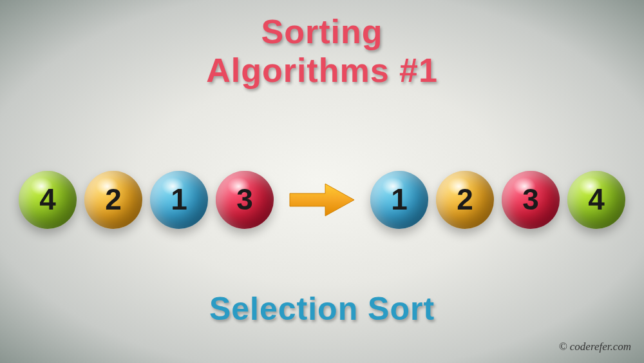  What do you see at coordinates (113, 200) in the screenshot?
I see `unsorted-ball-2: 2` at bounding box center [113, 200].